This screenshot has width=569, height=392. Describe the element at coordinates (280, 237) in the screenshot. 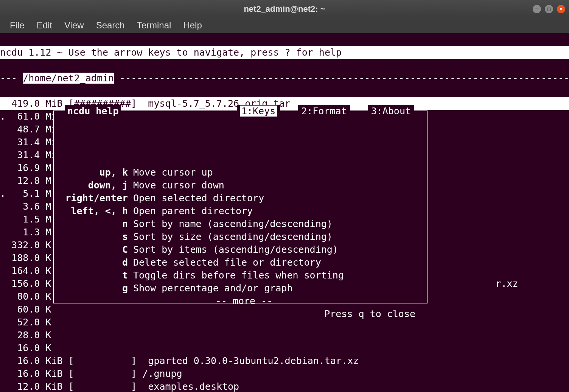

I see `help-desc: Sort by size (ascending/descending)` at that location.